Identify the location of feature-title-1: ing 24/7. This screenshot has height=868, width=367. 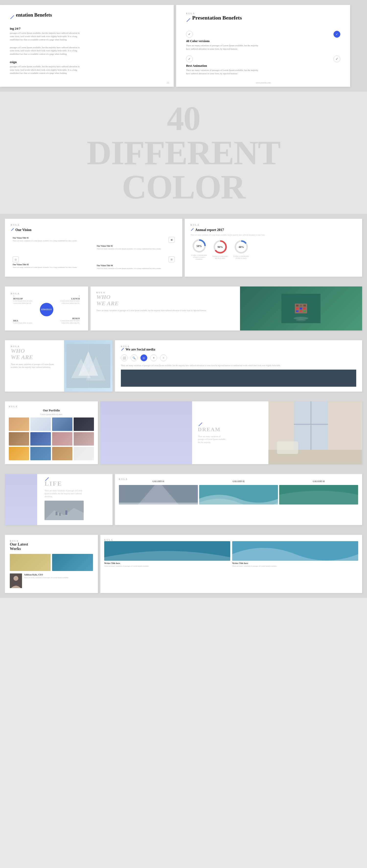
(87, 29).